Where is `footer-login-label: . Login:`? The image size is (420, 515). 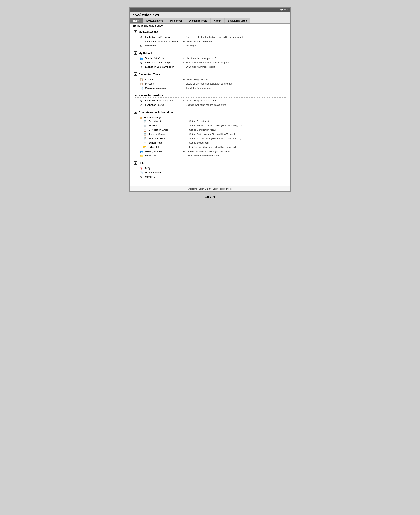
footer-login-label: . Login: is located at coordinates (216, 189).